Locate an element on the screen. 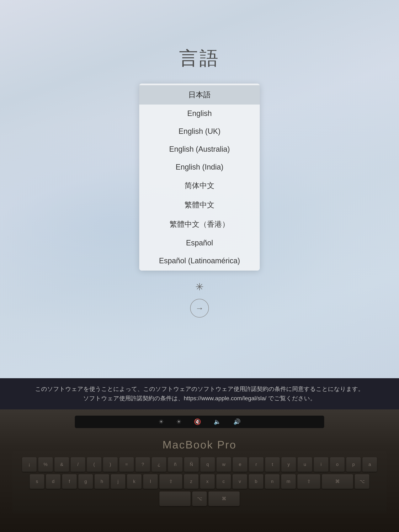 The height and width of the screenshot is (532, 399). key-f: f is located at coordinates (69, 481).